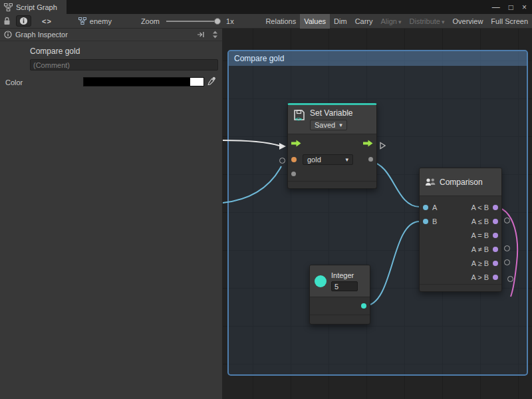 The height and width of the screenshot is (399, 532). I want to click on relations-button: Relations, so click(281, 21).